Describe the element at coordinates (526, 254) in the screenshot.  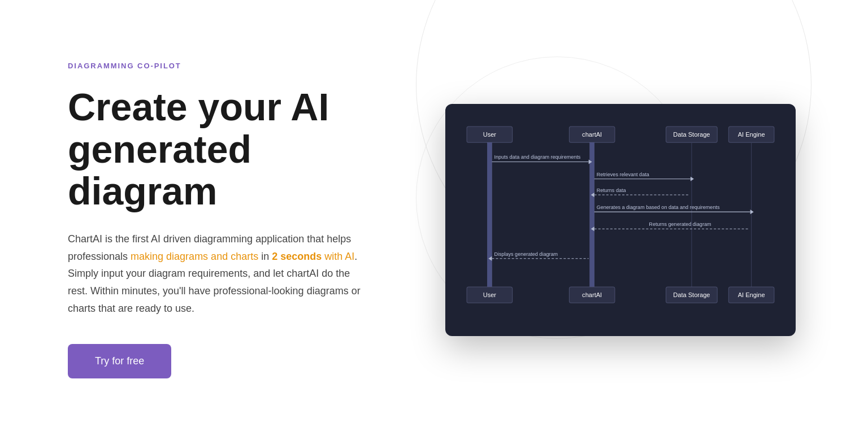
I see `svg-text: Displays generated diagram` at that location.